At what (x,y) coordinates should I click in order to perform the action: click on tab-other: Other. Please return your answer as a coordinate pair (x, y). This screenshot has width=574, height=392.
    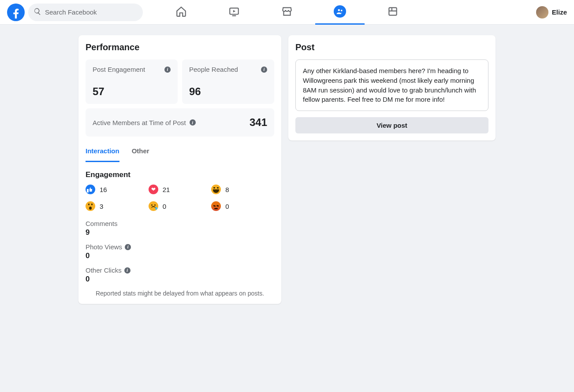
    Looking at the image, I should click on (141, 155).